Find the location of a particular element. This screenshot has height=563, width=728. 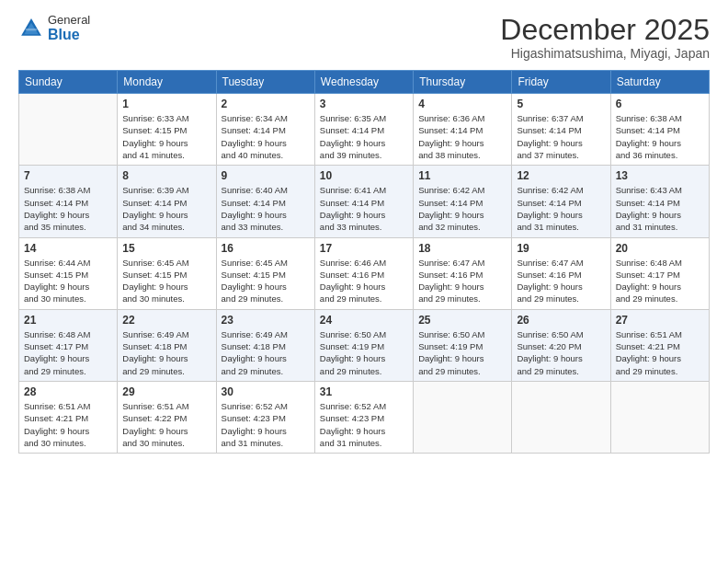

logo-blue-text: Blue is located at coordinates (69, 35).